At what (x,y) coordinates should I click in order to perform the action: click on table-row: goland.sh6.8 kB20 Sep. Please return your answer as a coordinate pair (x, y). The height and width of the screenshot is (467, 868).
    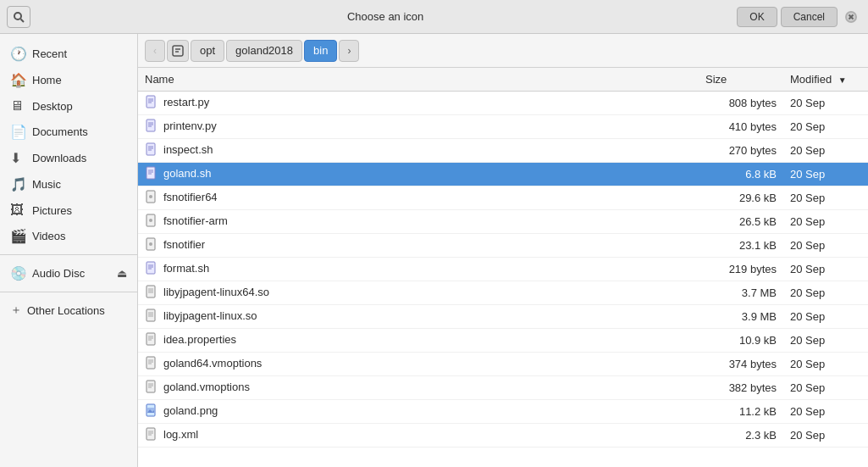
    Looking at the image, I should click on (503, 175).